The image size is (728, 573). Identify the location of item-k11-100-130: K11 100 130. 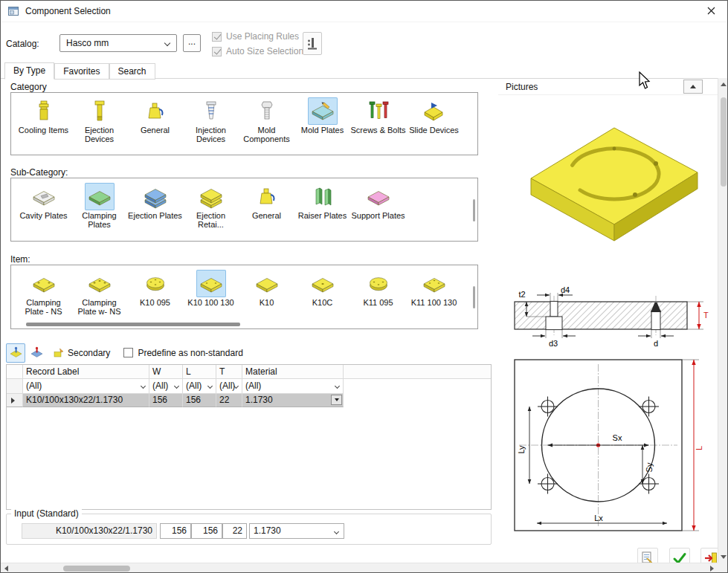
(434, 288).